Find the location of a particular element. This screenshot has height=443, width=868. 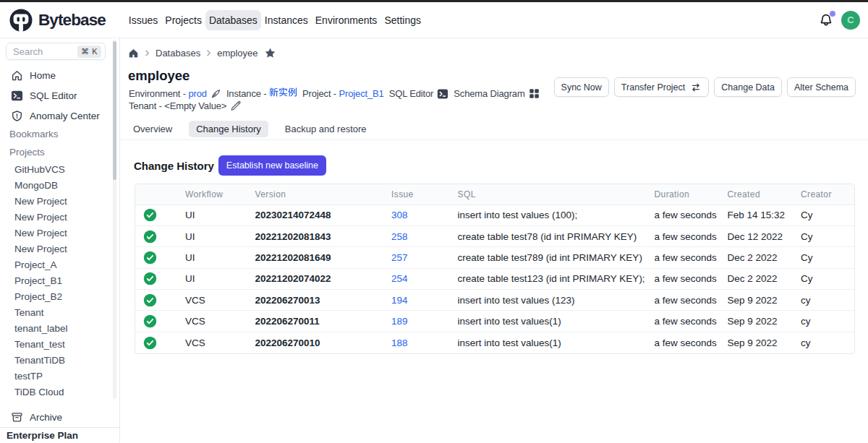

project-item: Tenant is located at coordinates (59, 312).